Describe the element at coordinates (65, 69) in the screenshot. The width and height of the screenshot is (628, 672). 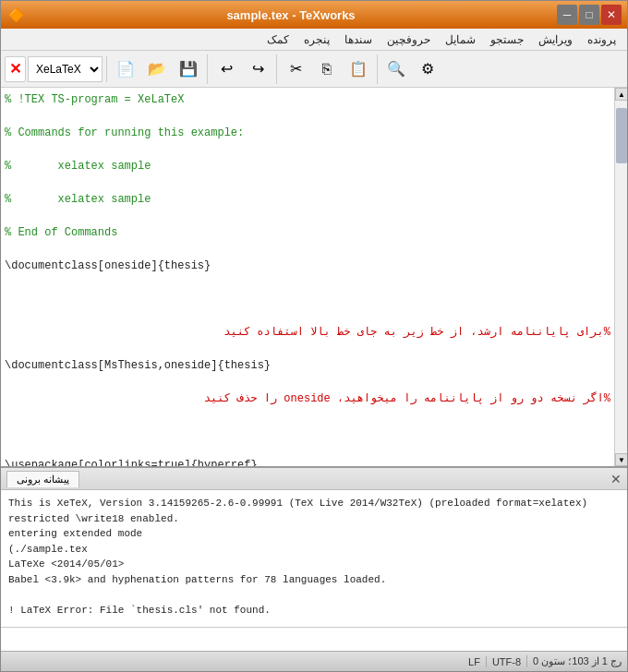
I see `engine-select: XeLaTeX pdfLaTeX LaTeX` at that location.